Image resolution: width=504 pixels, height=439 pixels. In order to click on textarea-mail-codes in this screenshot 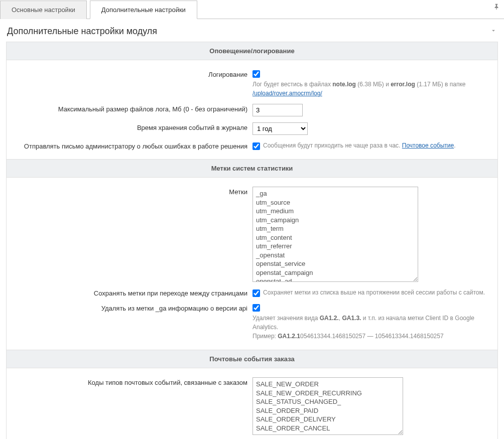, I will do `click(328, 406)`.